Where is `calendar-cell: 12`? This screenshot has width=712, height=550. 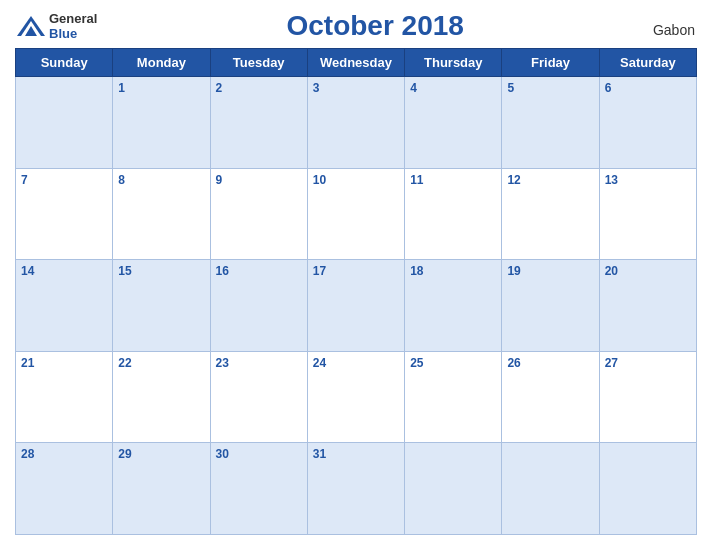 calendar-cell: 12 is located at coordinates (550, 214).